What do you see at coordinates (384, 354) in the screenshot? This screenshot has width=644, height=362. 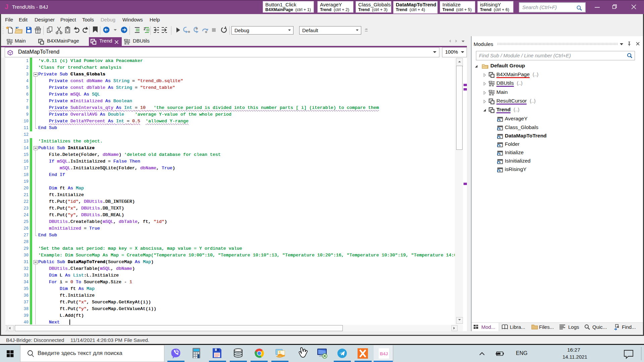 I see `svg-text: B4J` at bounding box center [384, 354].